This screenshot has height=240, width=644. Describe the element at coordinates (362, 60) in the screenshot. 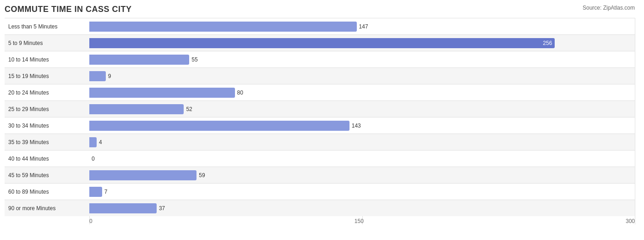

I see `bar-container: 55` at that location.